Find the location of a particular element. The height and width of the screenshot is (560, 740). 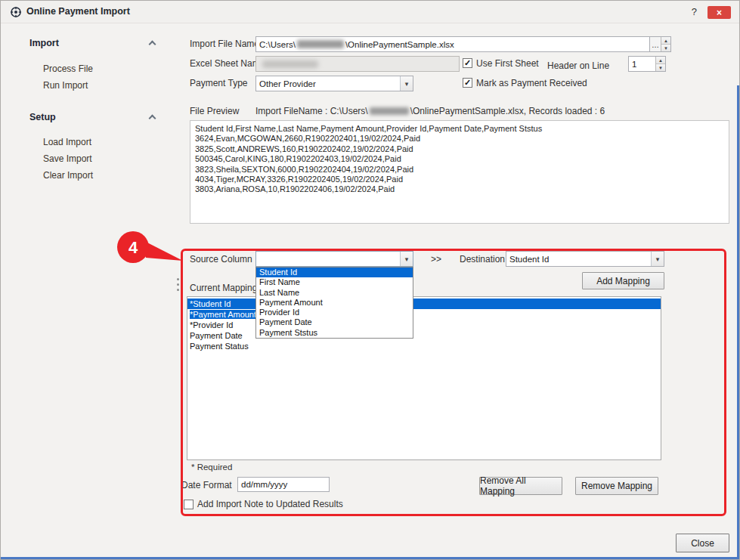

help-button: ? is located at coordinates (694, 12).